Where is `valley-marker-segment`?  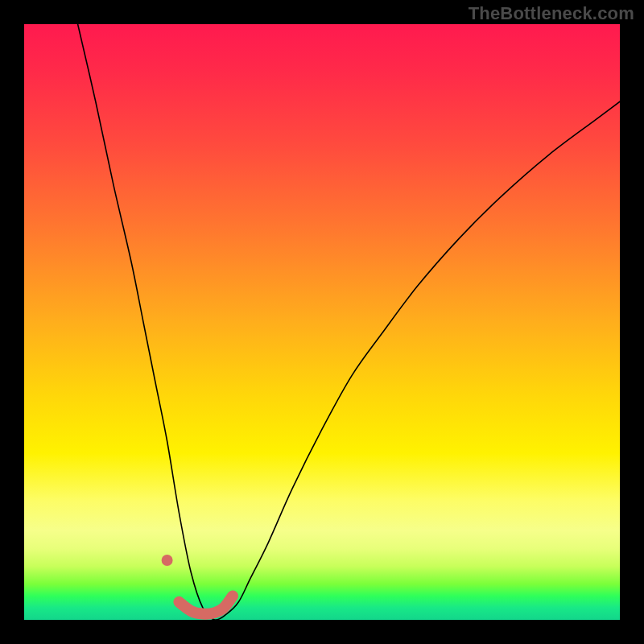
valley-marker-segment is located at coordinates (206, 605).